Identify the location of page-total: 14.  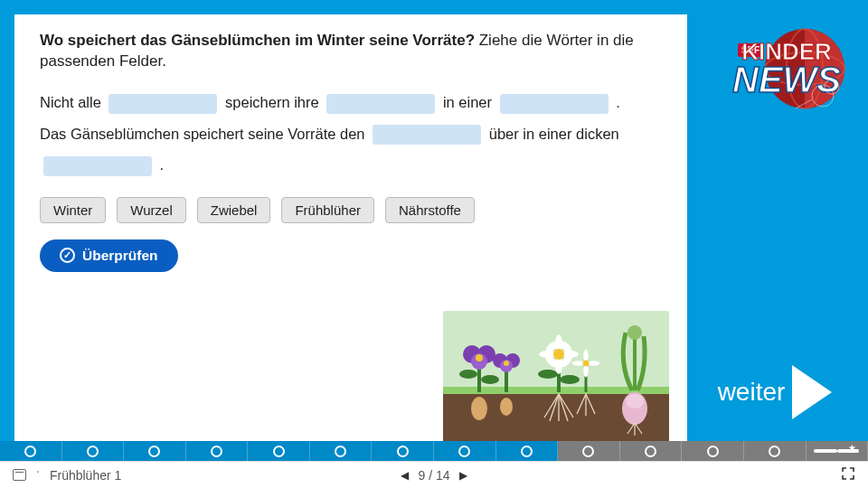
(443, 475).